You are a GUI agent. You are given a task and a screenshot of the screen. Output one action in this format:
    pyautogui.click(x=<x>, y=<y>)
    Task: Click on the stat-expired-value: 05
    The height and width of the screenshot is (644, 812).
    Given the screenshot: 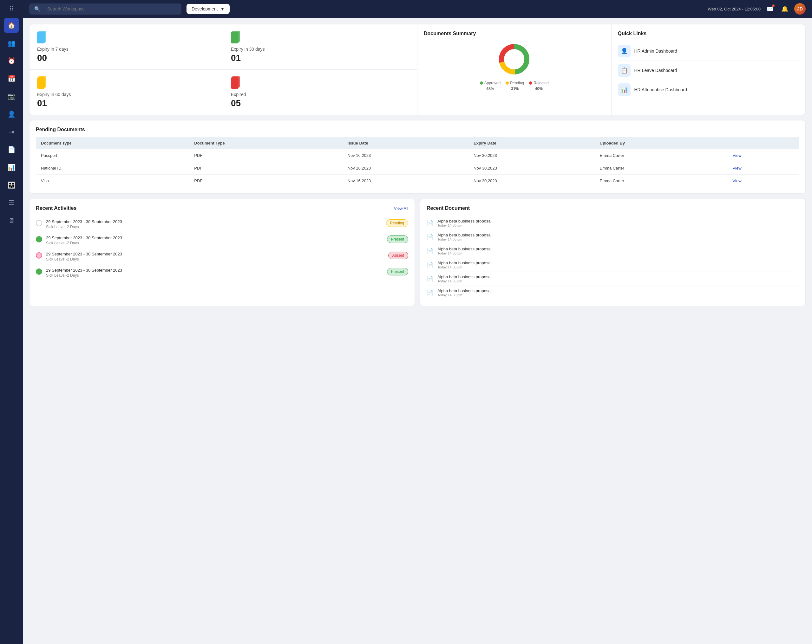 What is the action you would take?
    pyautogui.click(x=320, y=103)
    